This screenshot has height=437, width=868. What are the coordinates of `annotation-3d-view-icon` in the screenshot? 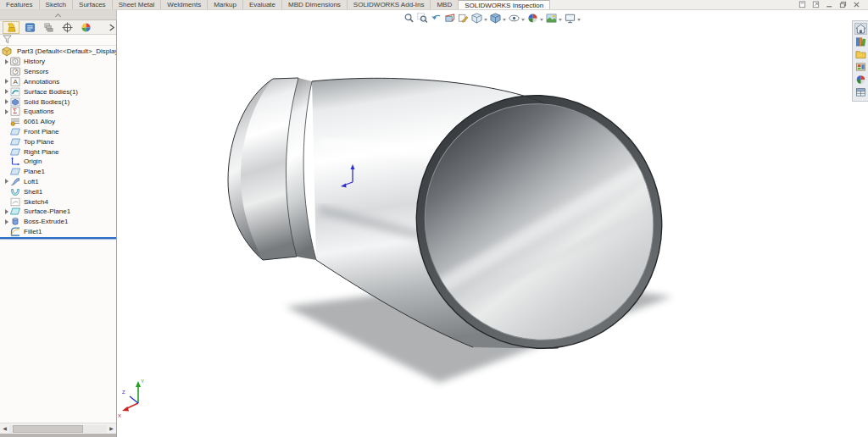 It's located at (463, 19).